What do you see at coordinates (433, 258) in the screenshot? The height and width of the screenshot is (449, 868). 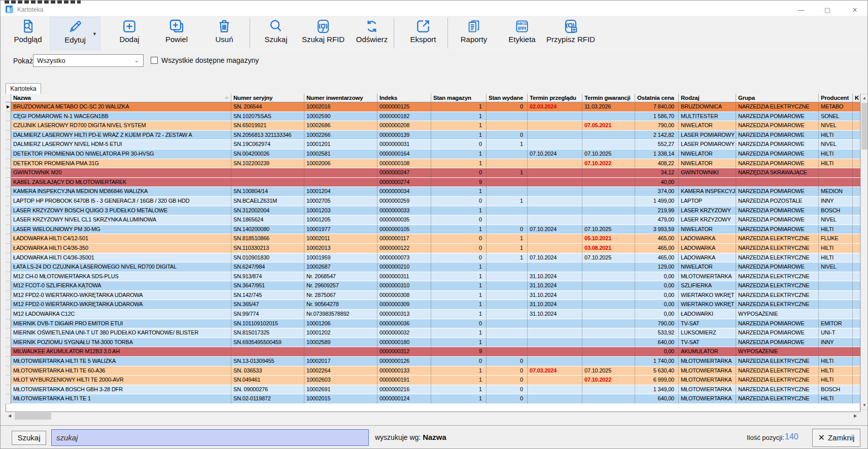 I see `table-row: ŁADOWARKA HILTI C4/36-35001SN.0109018301…` at bounding box center [433, 258].